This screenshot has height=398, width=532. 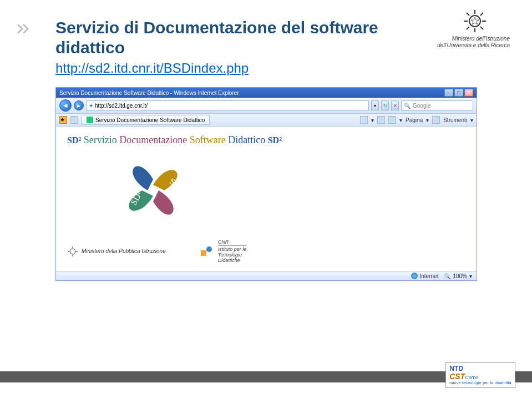 I want to click on page-icon: ✦, so click(x=91, y=105).